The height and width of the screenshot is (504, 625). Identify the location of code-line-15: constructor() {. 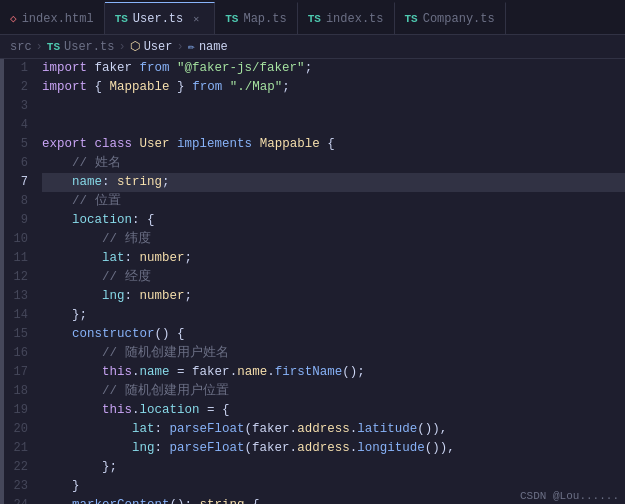
(334, 334).